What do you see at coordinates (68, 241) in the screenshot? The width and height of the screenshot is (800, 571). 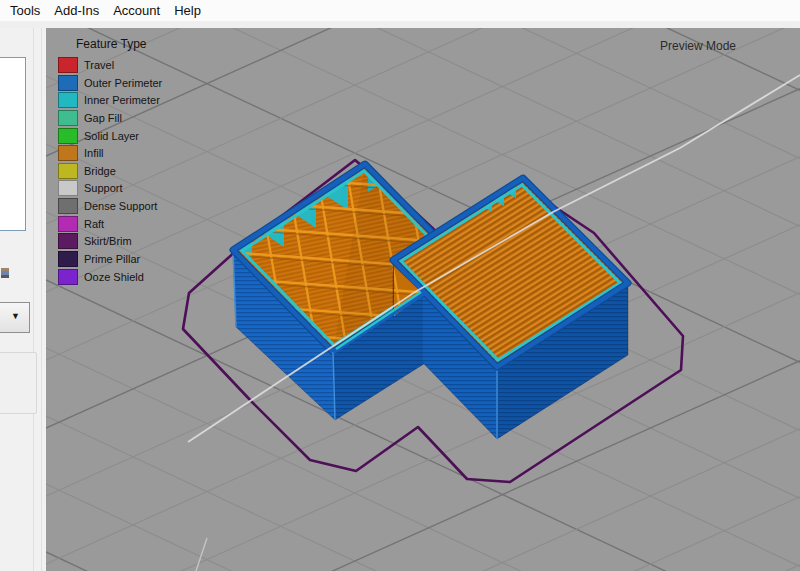 I see `skirt-brim-swatch` at bounding box center [68, 241].